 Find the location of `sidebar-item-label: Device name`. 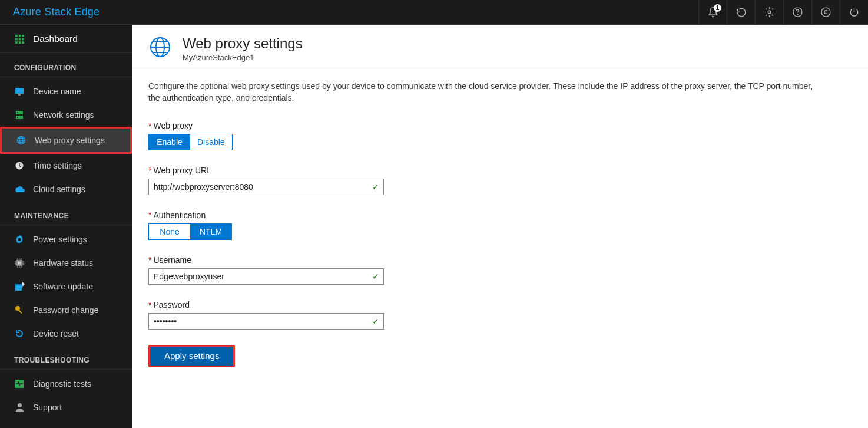

sidebar-item-label: Device name is located at coordinates (57, 91).